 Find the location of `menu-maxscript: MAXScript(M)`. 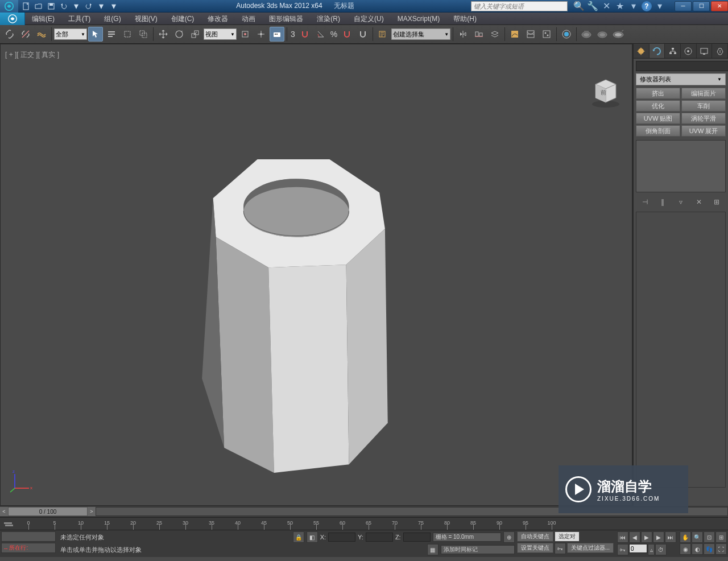

menu-maxscript: MAXScript(M) is located at coordinates (419, 19).